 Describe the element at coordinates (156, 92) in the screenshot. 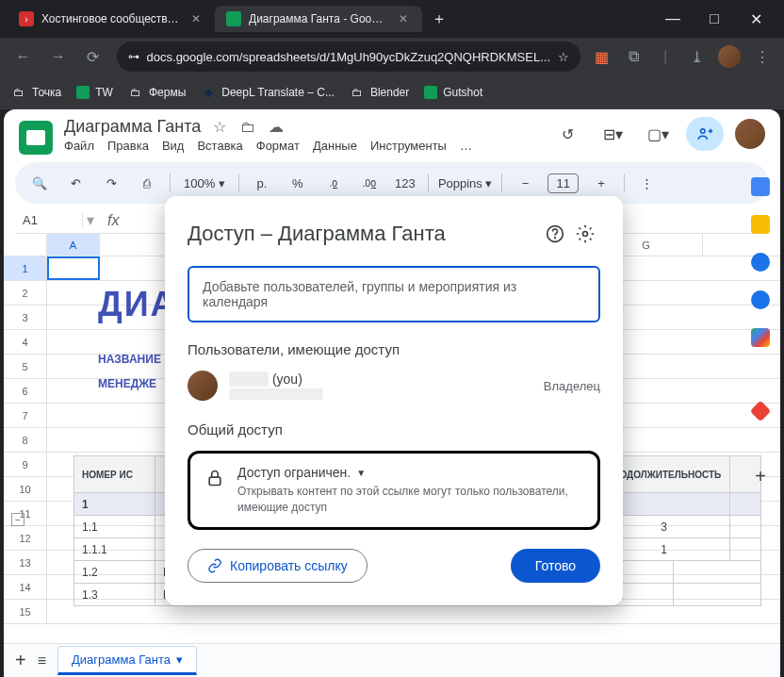

I see `bookmark-item: 🗀Фермы` at that location.